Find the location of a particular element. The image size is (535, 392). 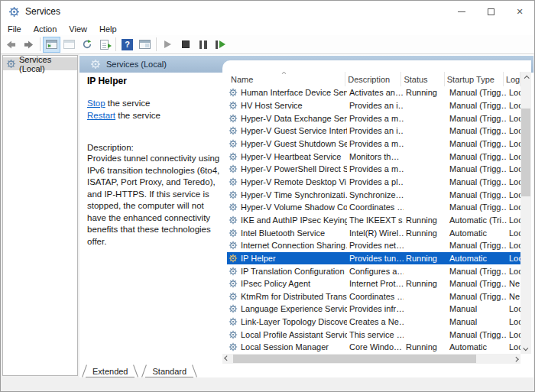

table-row: Hyper-V Heartbeat Service Monitors th… M… is located at coordinates (374, 156).